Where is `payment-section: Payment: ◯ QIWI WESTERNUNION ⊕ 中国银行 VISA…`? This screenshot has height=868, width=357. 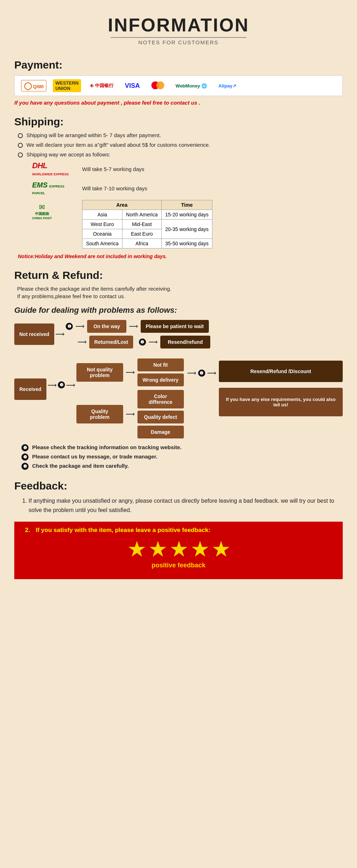
payment-section: Payment: ◯ QIWI WESTERNUNION ⊕ 中国银行 VISA… is located at coordinates (178, 82).